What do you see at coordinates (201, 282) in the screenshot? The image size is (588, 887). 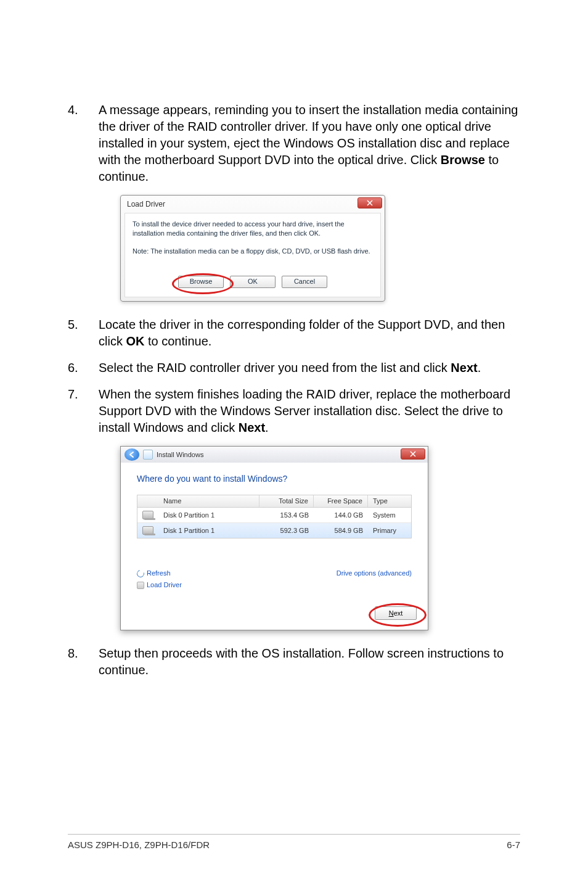 I see `browse-button: Browse` at bounding box center [201, 282].